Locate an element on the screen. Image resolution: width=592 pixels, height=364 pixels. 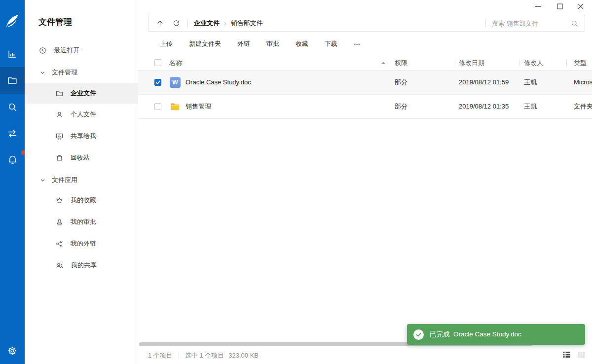
word-doc-icon: W is located at coordinates (175, 82).